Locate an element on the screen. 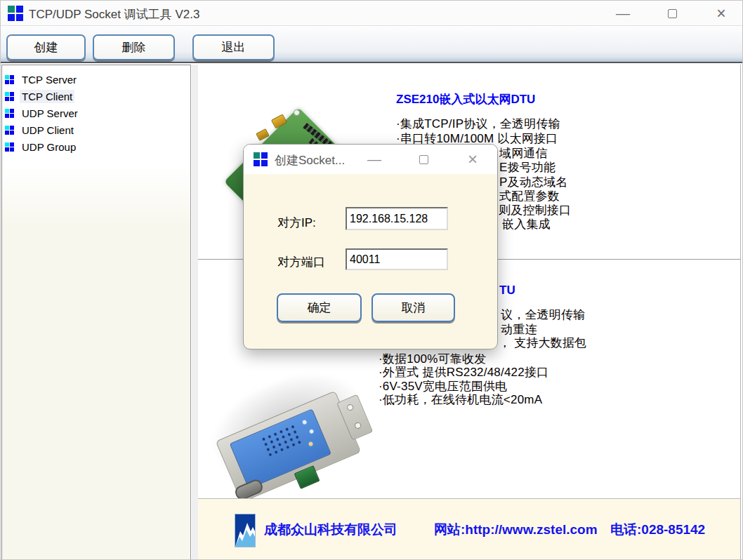  ok-button: 确定 is located at coordinates (319, 307).